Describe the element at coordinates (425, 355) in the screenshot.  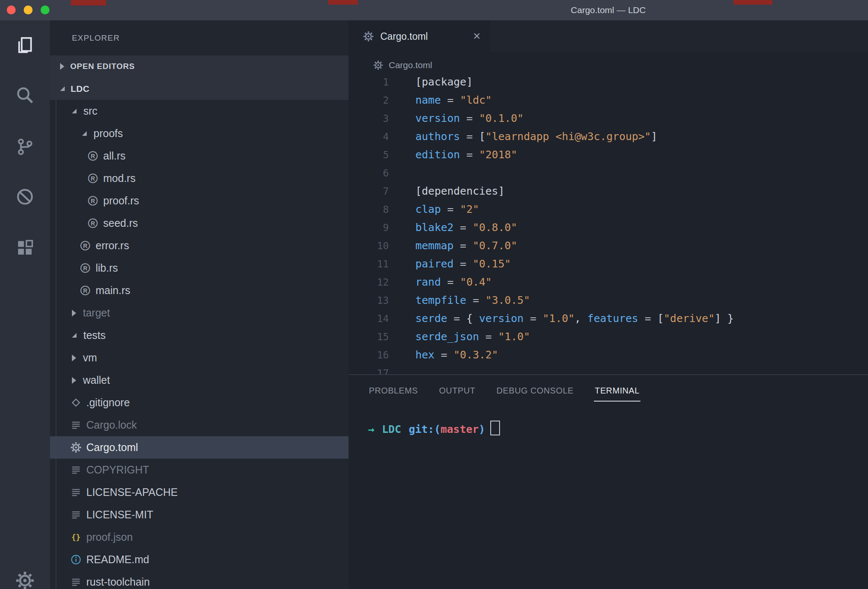
I see `code-token: hex` at that location.